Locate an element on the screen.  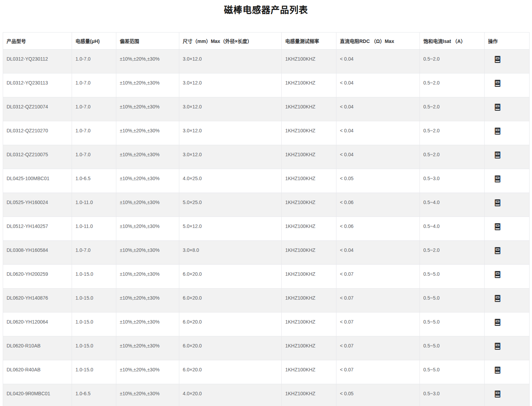
cell-model: DL0308-YH160584 is located at coordinates (37, 253).